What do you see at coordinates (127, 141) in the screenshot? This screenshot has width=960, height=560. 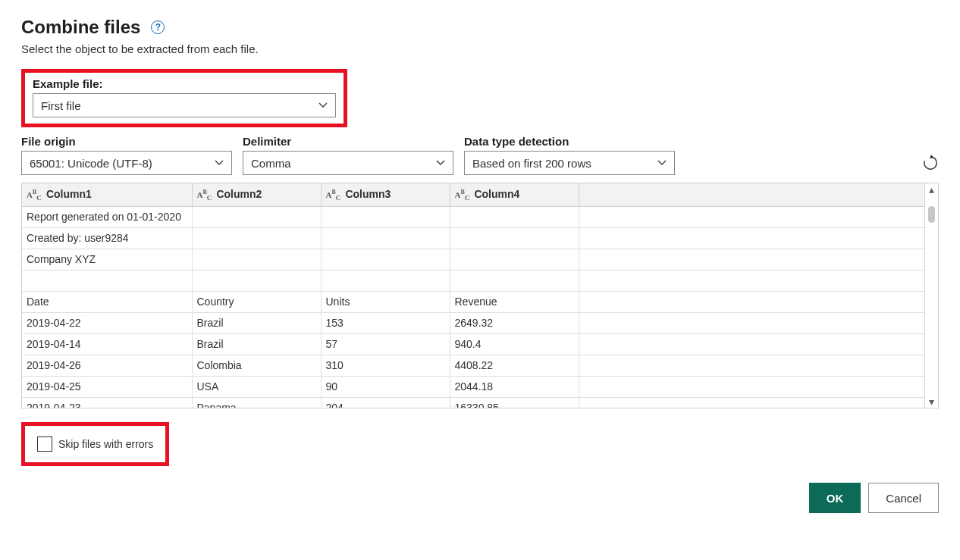 I see `file-origin-label: File origin` at bounding box center [127, 141].